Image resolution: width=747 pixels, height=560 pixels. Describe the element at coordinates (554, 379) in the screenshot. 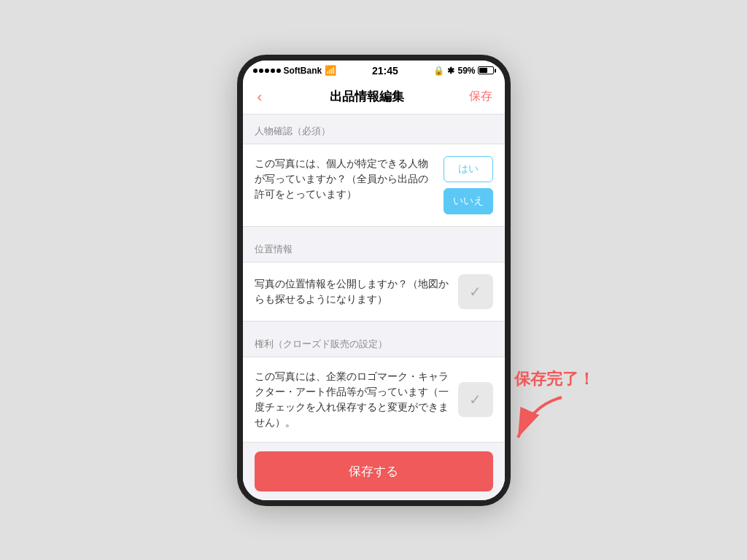

I see `annotation-text: 保存完了！` at that location.